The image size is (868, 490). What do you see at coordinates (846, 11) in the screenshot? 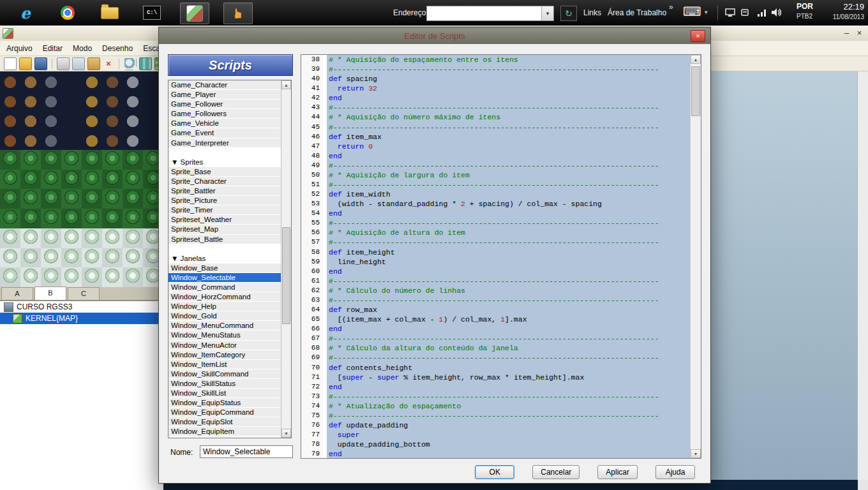
I see `clock: 22:19 11/08/2013` at bounding box center [846, 11].